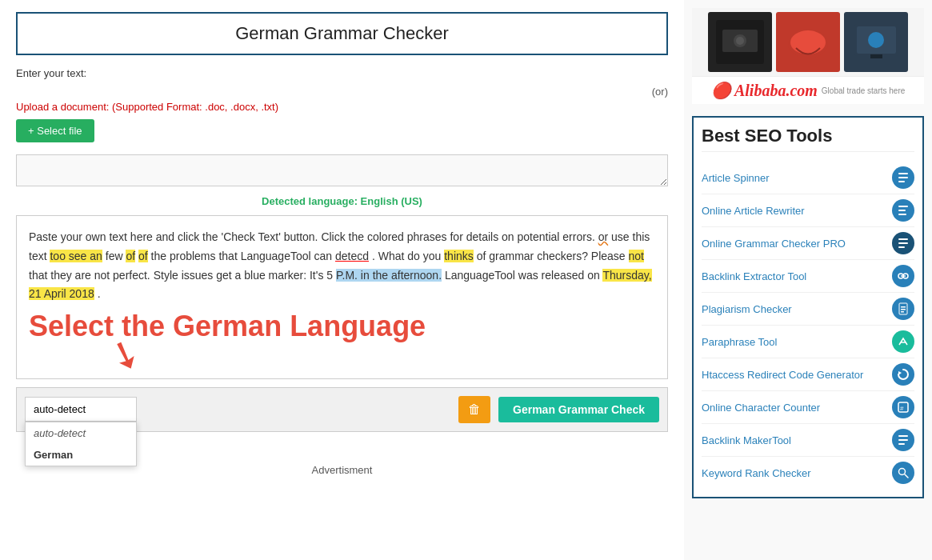  I want to click on seo-tool-name-article-spinner: Article Spinner, so click(797, 178).